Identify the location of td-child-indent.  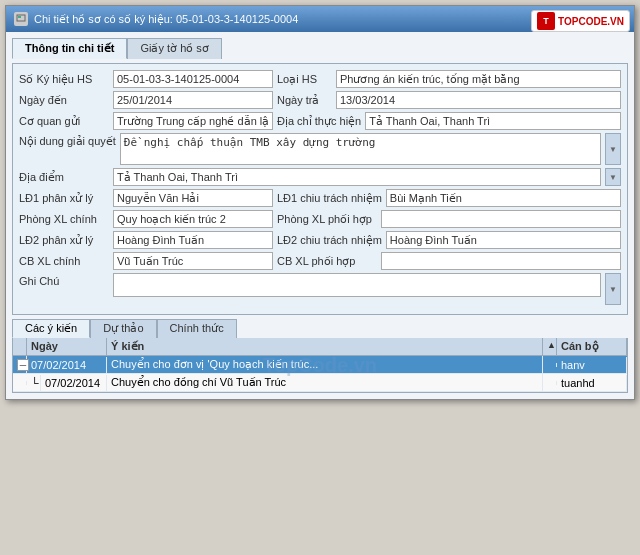
(20, 383).